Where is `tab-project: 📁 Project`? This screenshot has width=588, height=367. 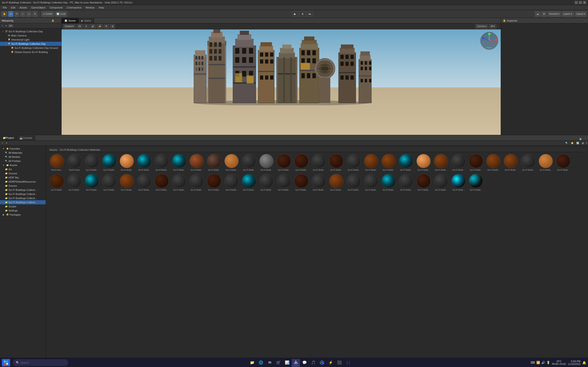
tab-project: 📁 Project is located at coordinates (8, 138).